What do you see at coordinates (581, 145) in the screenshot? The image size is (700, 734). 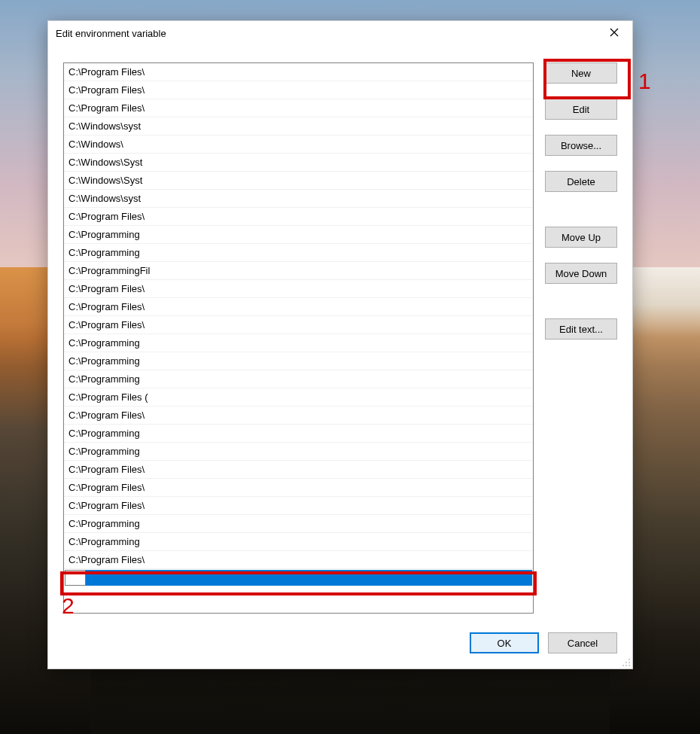 I see `browse-button: Browse...` at bounding box center [581, 145].